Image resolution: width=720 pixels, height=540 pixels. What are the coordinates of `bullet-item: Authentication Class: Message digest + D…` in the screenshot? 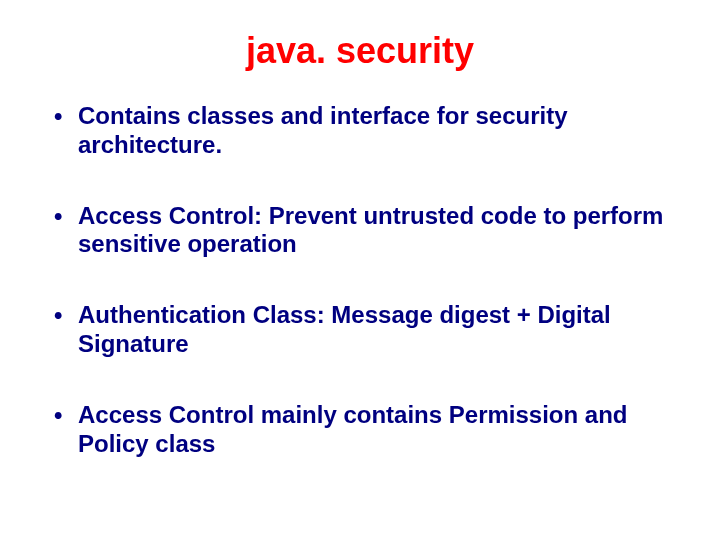 It's located at (360, 330).